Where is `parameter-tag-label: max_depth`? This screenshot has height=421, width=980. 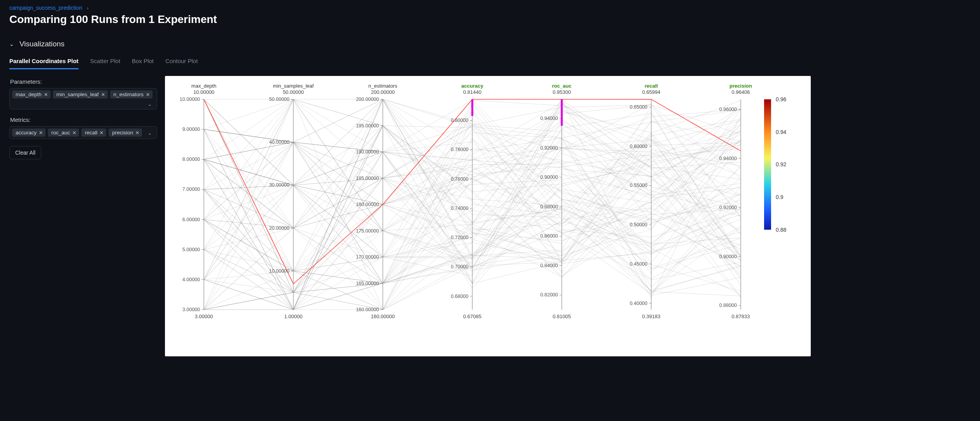
parameter-tag-label: max_depth is located at coordinates (29, 94).